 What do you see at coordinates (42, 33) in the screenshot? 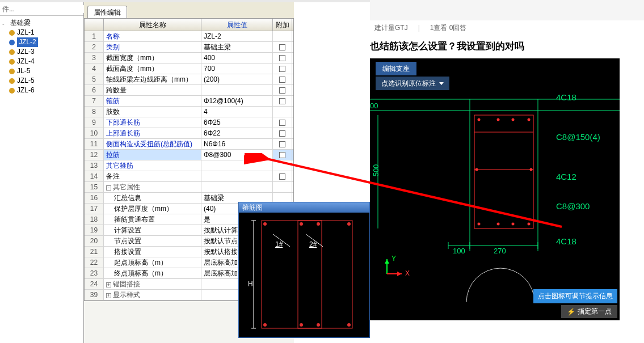
I see `tree-item-jzl1: JZL-1` at bounding box center [42, 33].